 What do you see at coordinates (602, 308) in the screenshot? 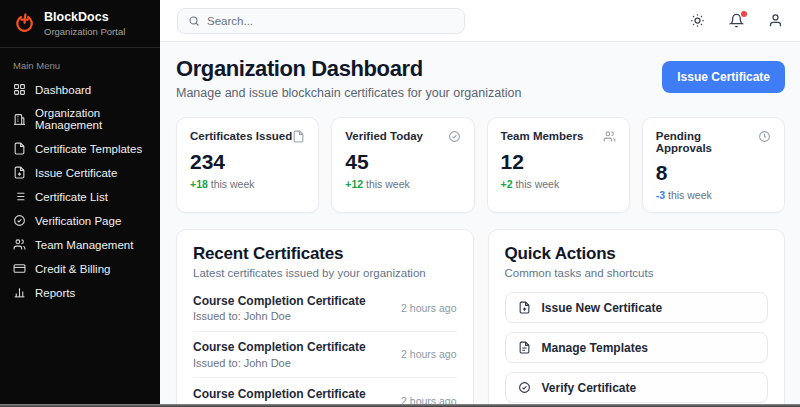
I see `quick-action-label: Issue New Certificate` at bounding box center [602, 308].